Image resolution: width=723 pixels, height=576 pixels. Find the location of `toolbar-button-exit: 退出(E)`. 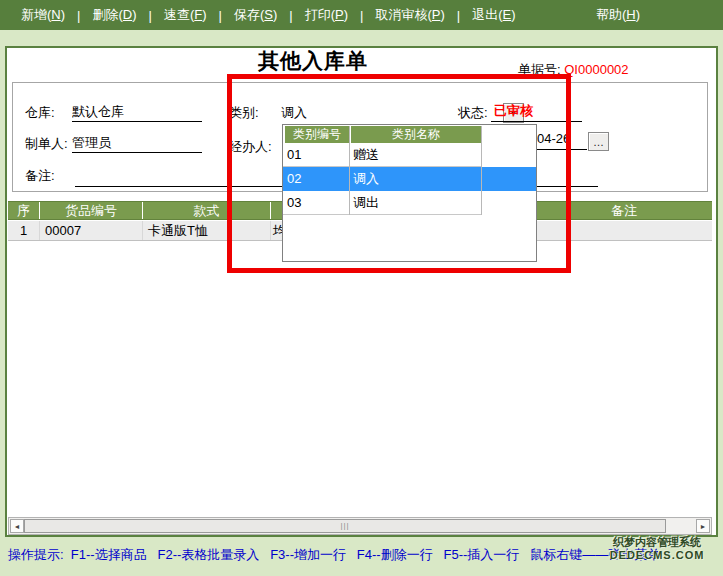

toolbar-button-exit: 退出(E) is located at coordinates (494, 15).